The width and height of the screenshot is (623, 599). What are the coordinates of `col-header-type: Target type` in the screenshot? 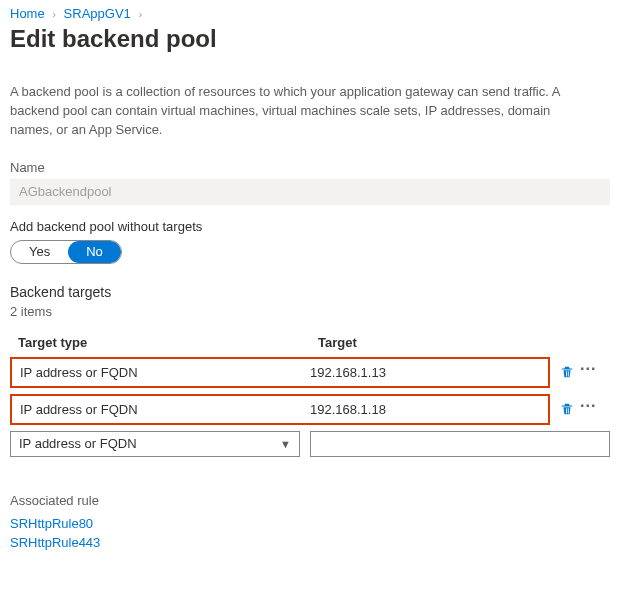 It's located at (168, 342).